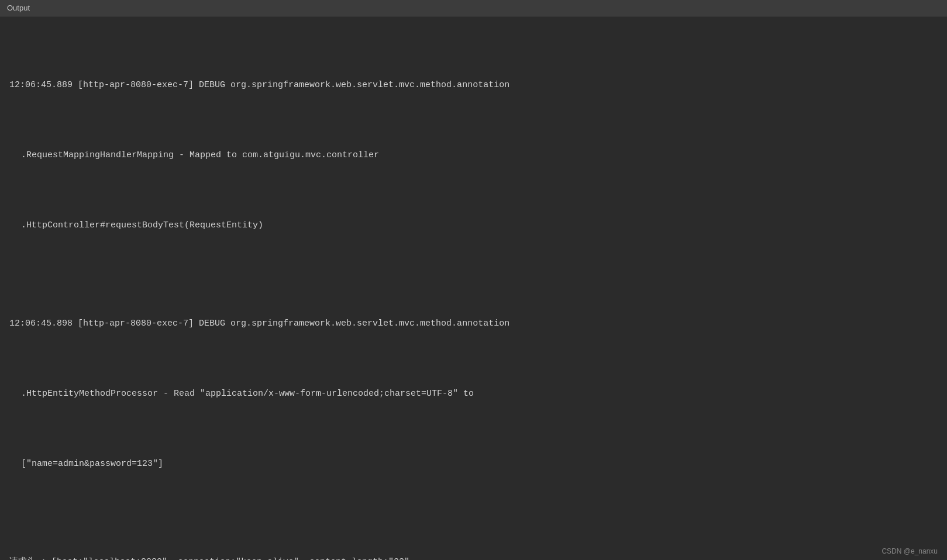  What do you see at coordinates (19, 8) in the screenshot?
I see `title-label: Output` at bounding box center [19, 8].